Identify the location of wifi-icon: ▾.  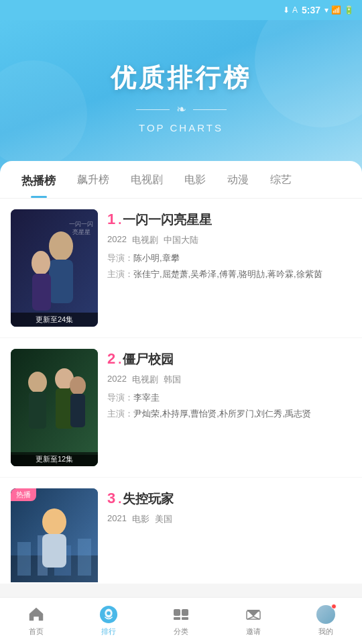
(326, 10).